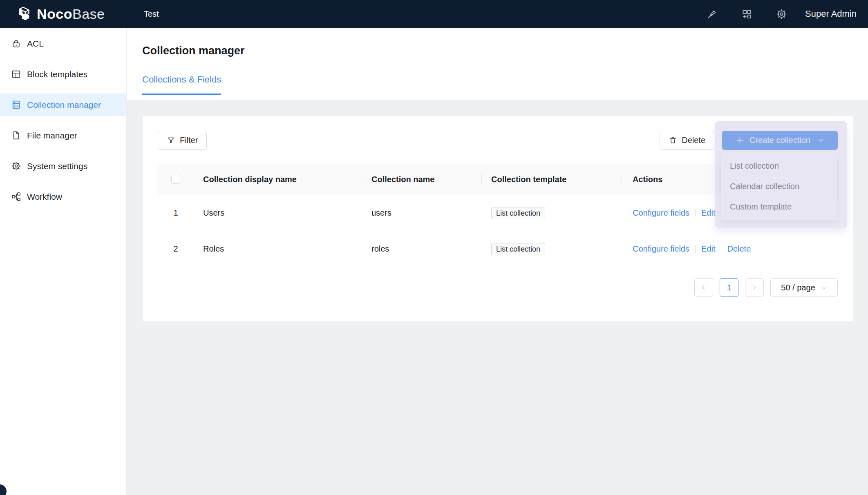 This screenshot has width=868, height=495. What do you see at coordinates (63, 14) in the screenshot?
I see `nocobase-logo: NocoBase` at bounding box center [63, 14].